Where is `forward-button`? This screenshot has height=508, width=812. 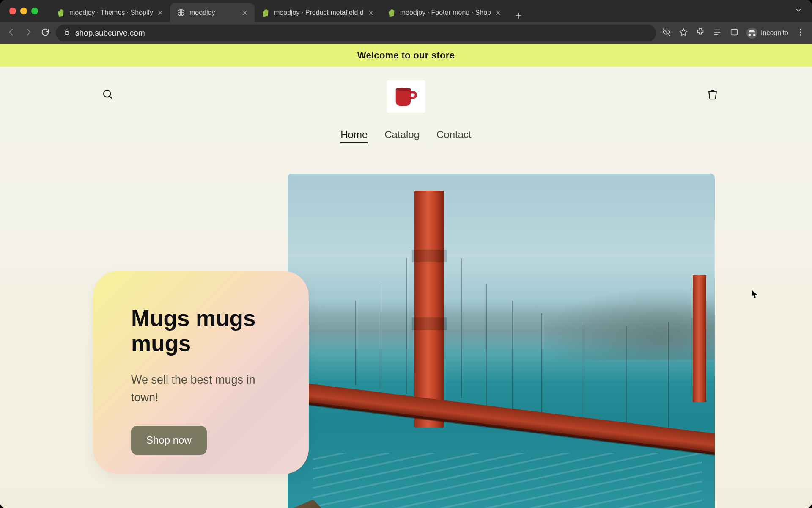
forward-button is located at coordinates (28, 33).